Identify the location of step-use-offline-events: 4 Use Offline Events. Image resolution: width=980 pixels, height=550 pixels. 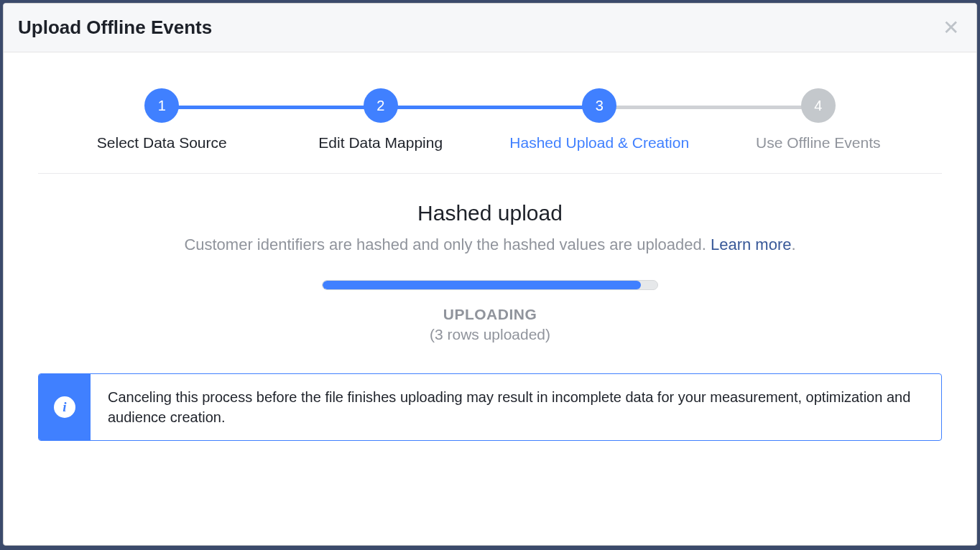
(819, 120).